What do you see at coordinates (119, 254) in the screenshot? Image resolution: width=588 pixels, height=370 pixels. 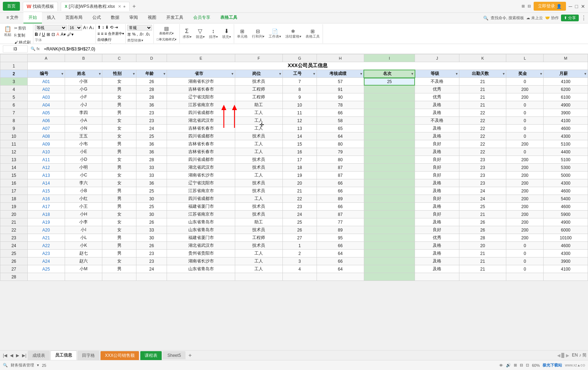 I see `cell-C25: 男` at bounding box center [119, 254].